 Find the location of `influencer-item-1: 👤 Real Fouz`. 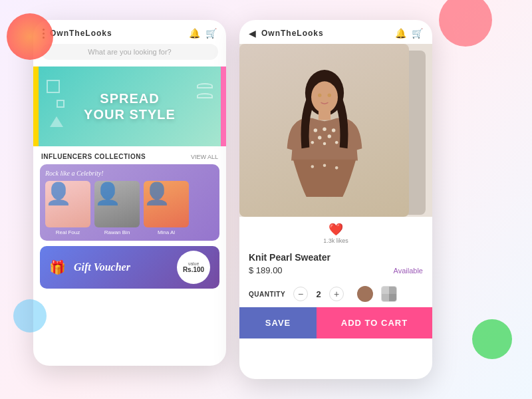

influencer-item-1: 👤 Real Fouz is located at coordinates (68, 208).